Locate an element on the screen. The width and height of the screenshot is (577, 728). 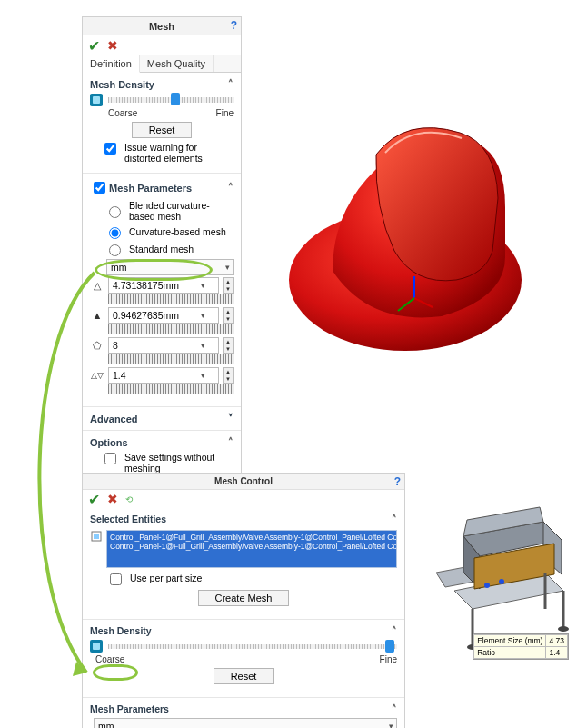
3d-viewport-bottom: Element Size (mm)4.73 Ratio1.4 is located at coordinates (495, 591).